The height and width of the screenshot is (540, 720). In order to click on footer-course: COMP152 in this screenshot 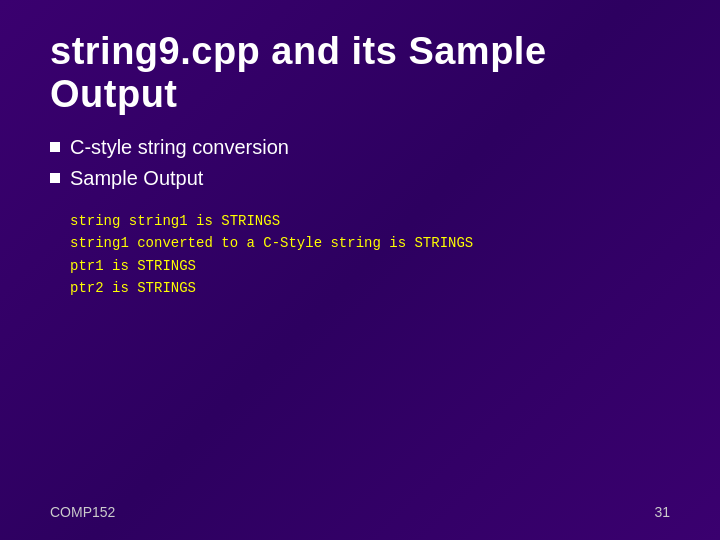, I will do `click(82, 512)`.